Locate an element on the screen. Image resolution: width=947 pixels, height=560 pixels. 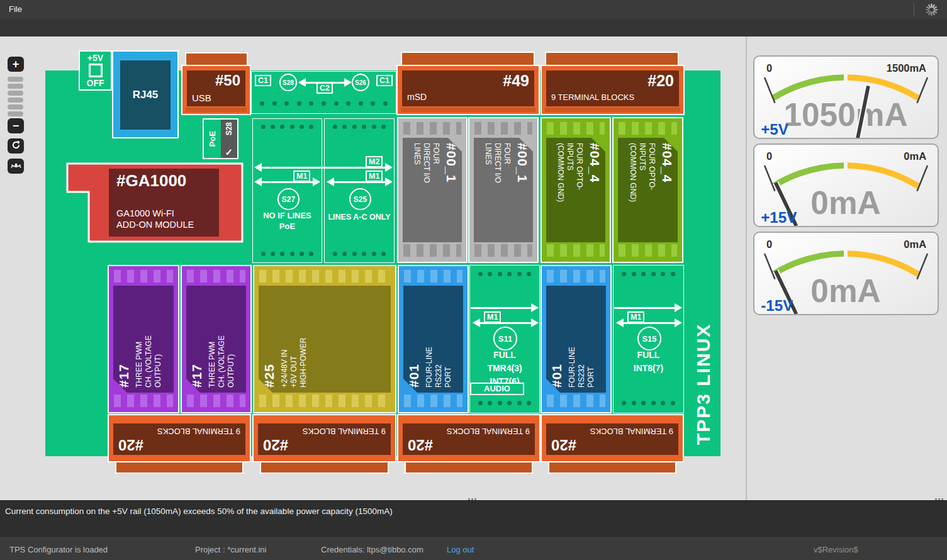
project-name: Project : *current.ini is located at coordinates (230, 550).